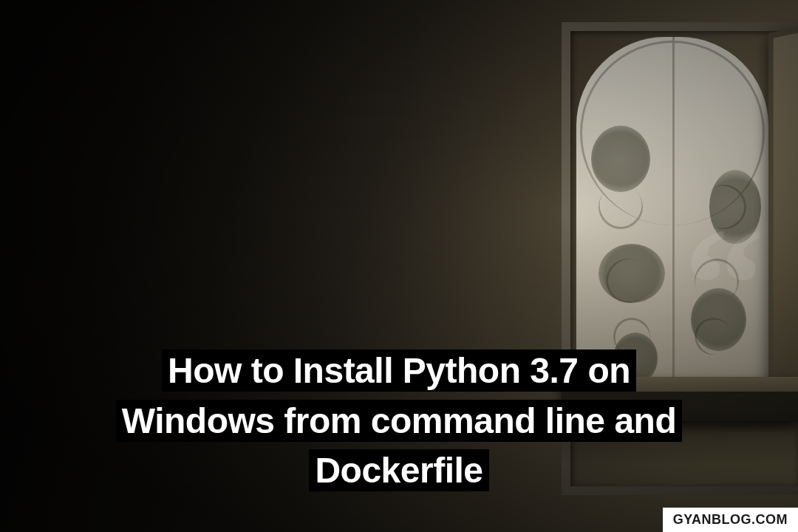  What do you see at coordinates (730, 520) in the screenshot?
I see `site-watermark: GYANBLOG.COM` at bounding box center [730, 520].